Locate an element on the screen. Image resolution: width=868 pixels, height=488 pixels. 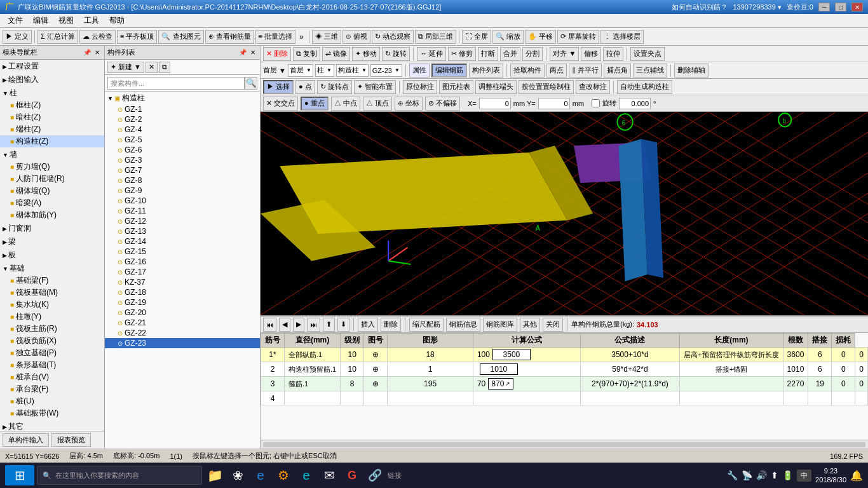
delete-row-btn: 删除 is located at coordinates (391, 325).